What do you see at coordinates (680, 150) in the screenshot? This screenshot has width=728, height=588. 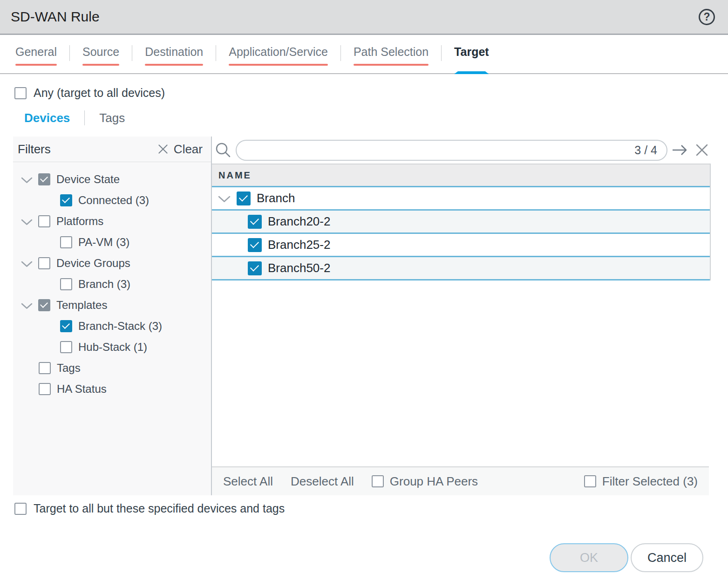 I see `search-next-button` at bounding box center [680, 150].